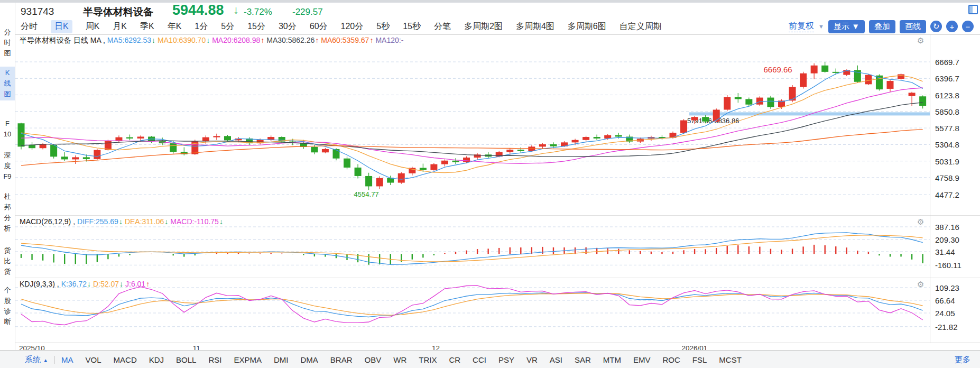  I want to click on tab-15秒: 15秒, so click(412, 26).